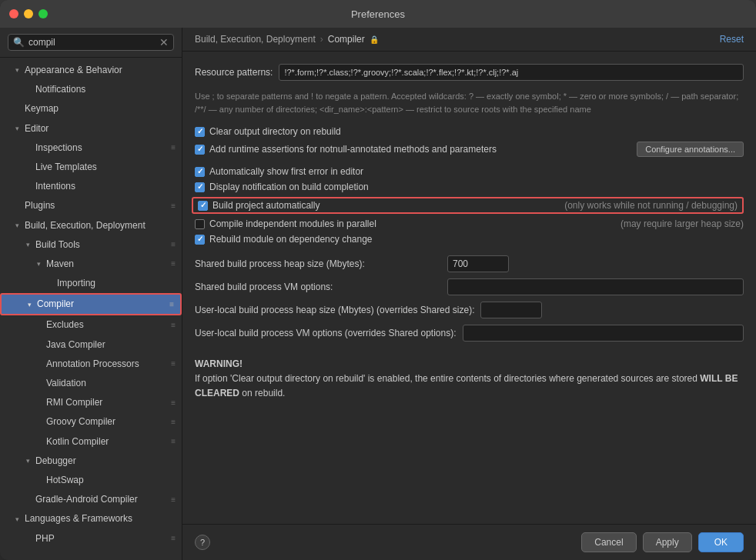 The width and height of the screenshot is (756, 560). What do you see at coordinates (91, 226) in the screenshot?
I see `sidebar-item-build-exec: ▾ Build, Execution, Deployment` at bounding box center [91, 226].